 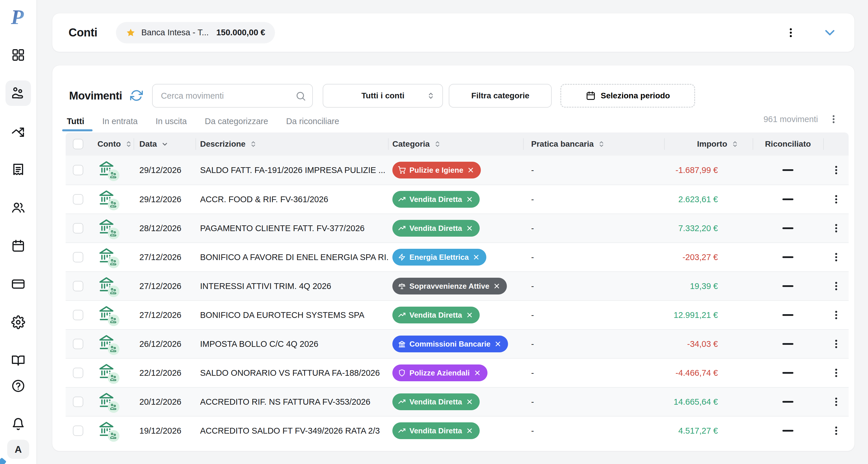 I want to click on table-row: 28/12/2026PAGAMENTO CLIENTE FATT. FV-377…, so click(x=457, y=228).